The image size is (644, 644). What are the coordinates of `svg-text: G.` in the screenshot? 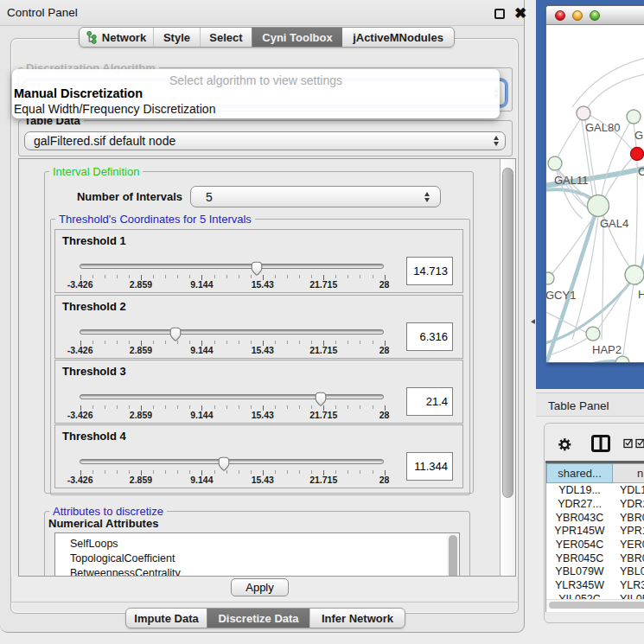 It's located at (640, 135).